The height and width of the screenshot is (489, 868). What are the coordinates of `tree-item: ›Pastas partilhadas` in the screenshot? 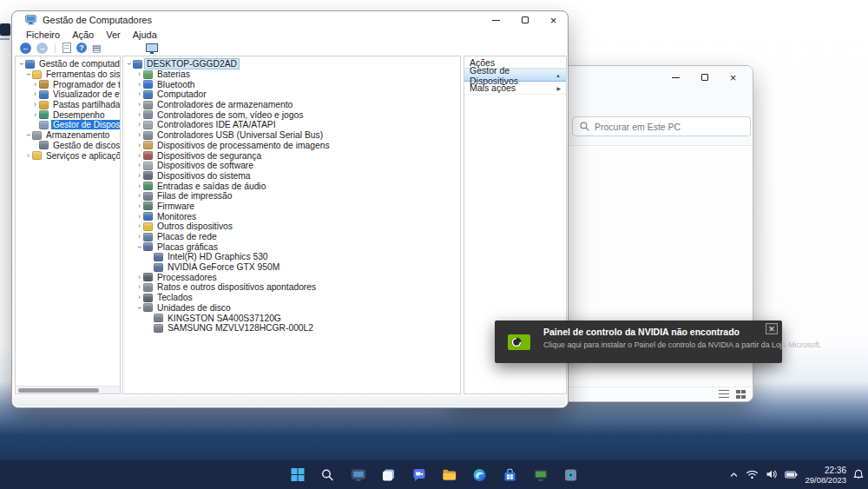 It's located at (68, 105).